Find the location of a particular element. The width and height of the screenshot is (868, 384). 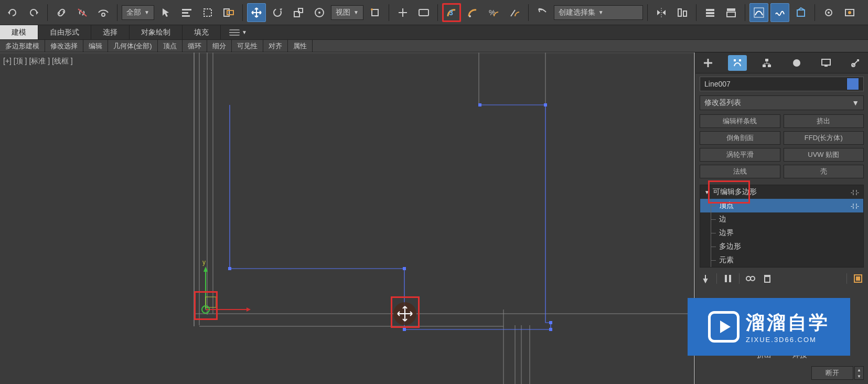

angle-snap2-button is located at coordinates (473, 13).